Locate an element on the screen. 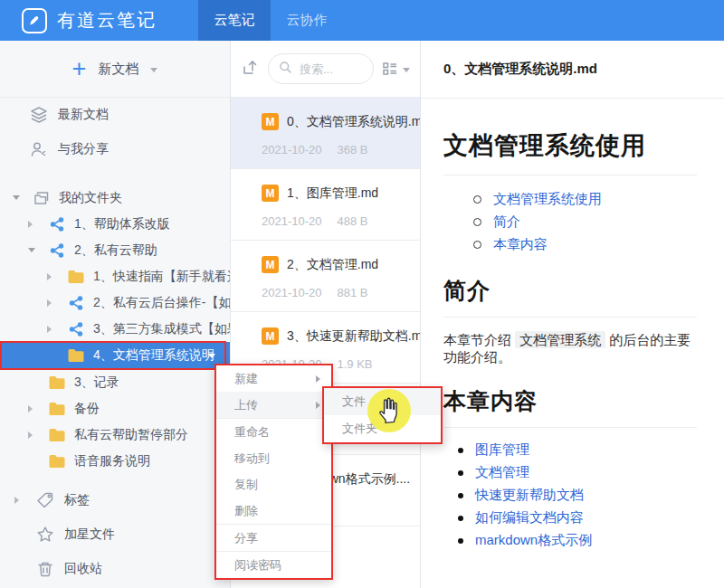  tree-row: 私有云帮助暂停部分 is located at coordinates (115, 434).